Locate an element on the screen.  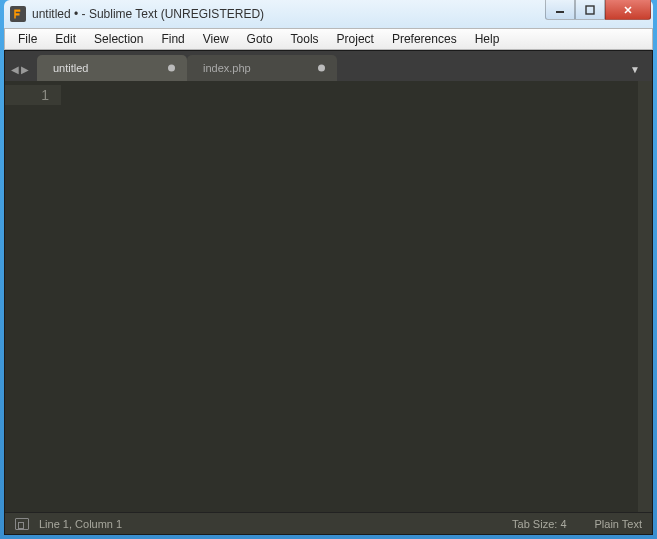
tab-label: untitled is located at coordinates (70, 68).